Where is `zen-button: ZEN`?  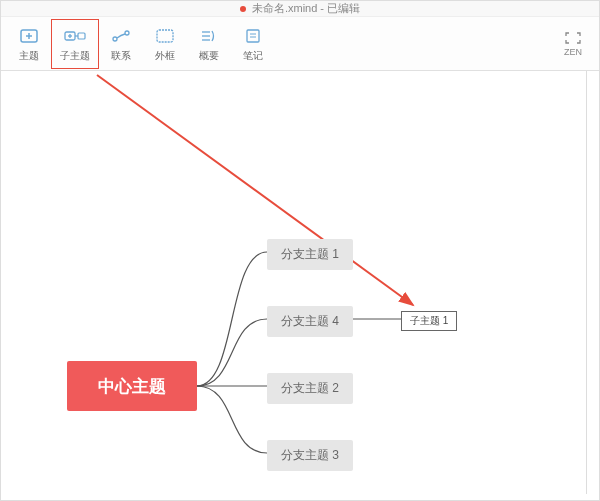
zen-button: ZEN is located at coordinates (573, 44).